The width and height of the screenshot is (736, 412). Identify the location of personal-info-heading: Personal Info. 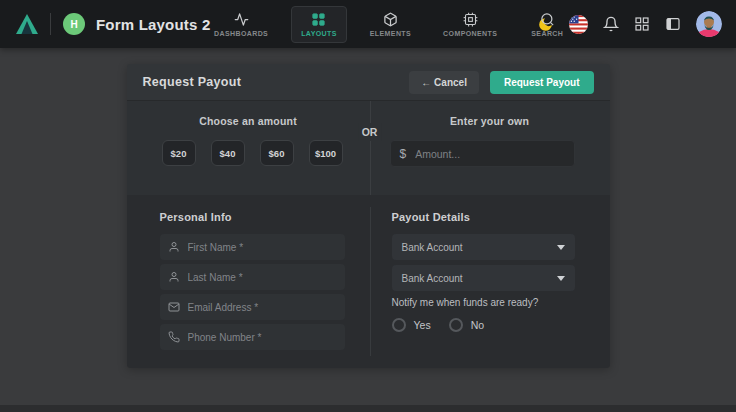
(265, 217).